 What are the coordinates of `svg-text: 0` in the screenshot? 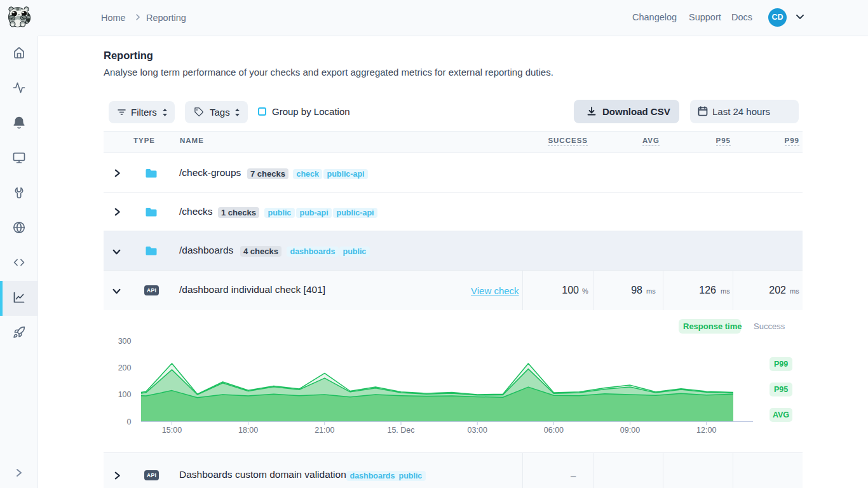 It's located at (130, 422).